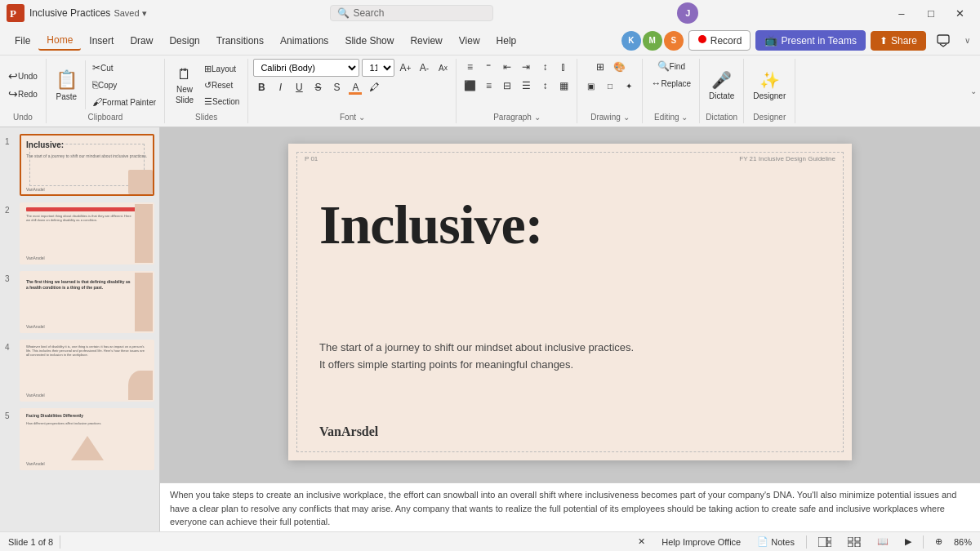 Image resolution: width=980 pixels, height=551 pixels. What do you see at coordinates (688, 13) in the screenshot?
I see `user-avatar: J` at bounding box center [688, 13].